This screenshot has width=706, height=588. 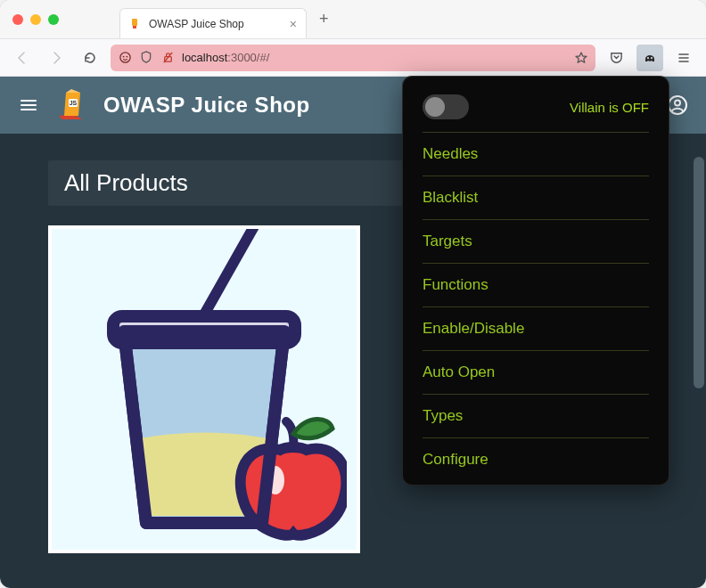 What do you see at coordinates (56, 58) in the screenshot?
I see `forward-button` at bounding box center [56, 58].